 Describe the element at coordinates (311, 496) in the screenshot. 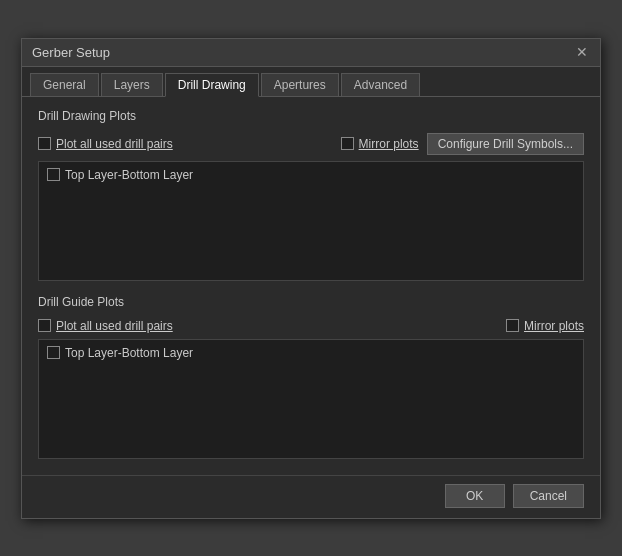

I see `dialog-footer: OK Cancel` at that location.